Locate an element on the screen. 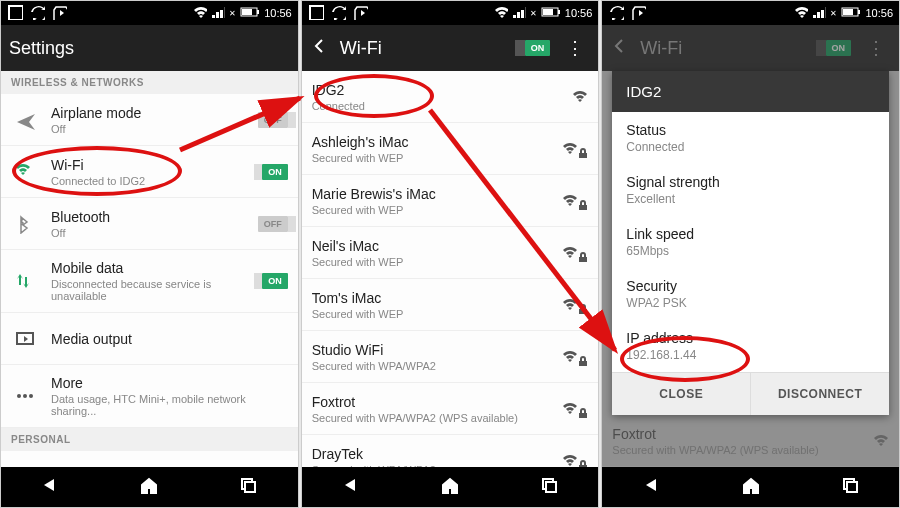 The height and width of the screenshot is (508, 900). network-name: Marie Brewis's iMac is located at coordinates (432, 194).